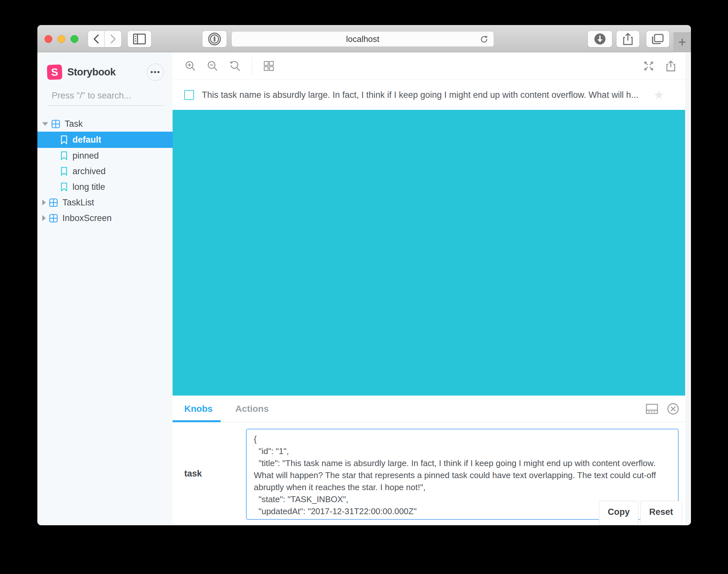 The width and height of the screenshot is (728, 574). Describe the element at coordinates (105, 72) in the screenshot. I see `sidebar-header: S Storybook •••` at that location.